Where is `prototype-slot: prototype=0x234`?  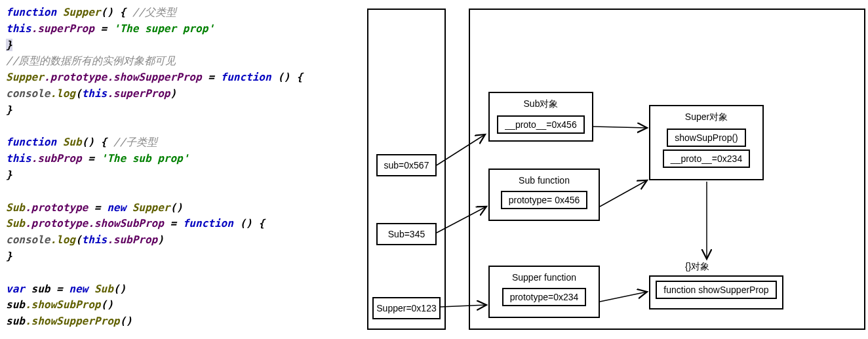
prototype-slot: prototype=0x234 is located at coordinates (544, 297).